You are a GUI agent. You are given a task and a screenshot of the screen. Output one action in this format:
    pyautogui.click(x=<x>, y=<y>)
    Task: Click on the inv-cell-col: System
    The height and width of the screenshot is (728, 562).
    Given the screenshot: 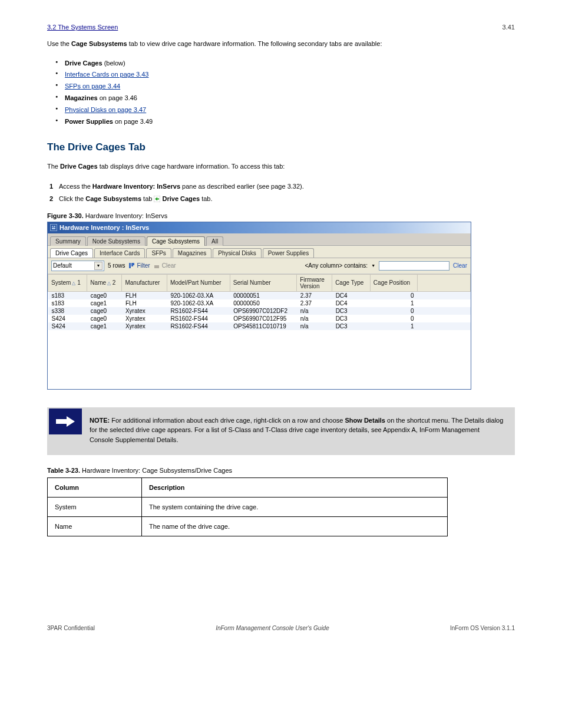 What is the action you would take?
    pyautogui.click(x=95, y=507)
    